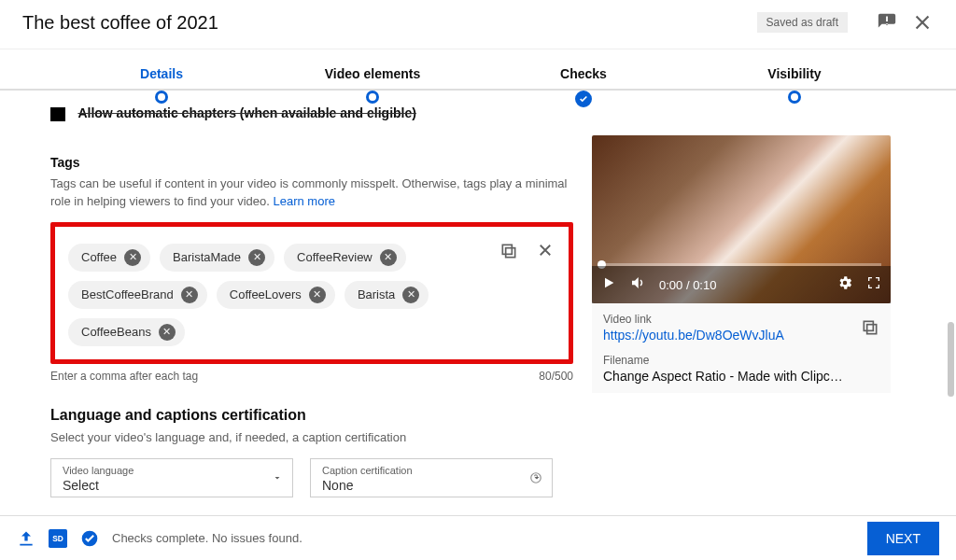 This screenshot has width=956, height=560. What do you see at coordinates (58, 539) in the screenshot?
I see `sd-badge-icon: SD` at bounding box center [58, 539].